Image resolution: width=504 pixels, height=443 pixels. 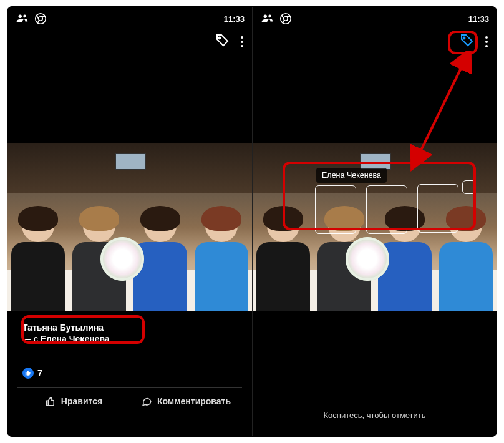 I want to click on photo-toolbar, so click(x=130, y=42).